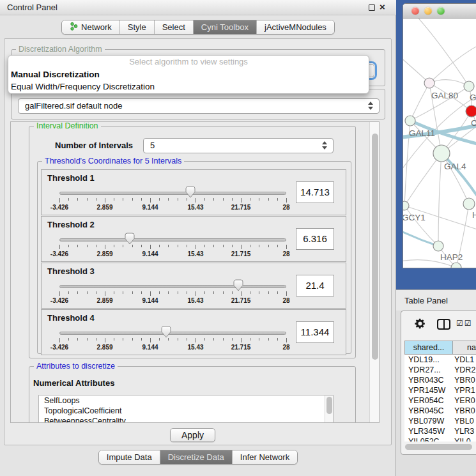 The height and width of the screenshot is (476, 476). I want to click on network-node-h, so click(469, 204).